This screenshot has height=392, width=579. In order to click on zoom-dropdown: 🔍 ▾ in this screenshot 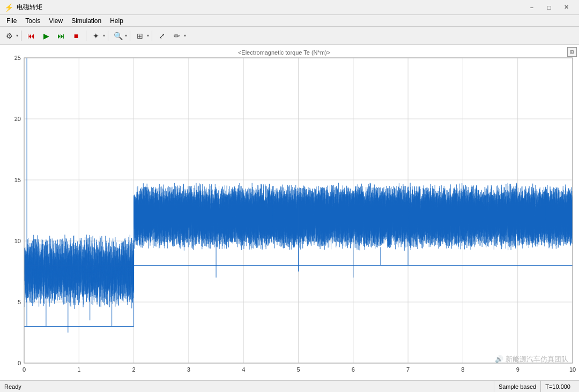, I will do `click(119, 36)`.